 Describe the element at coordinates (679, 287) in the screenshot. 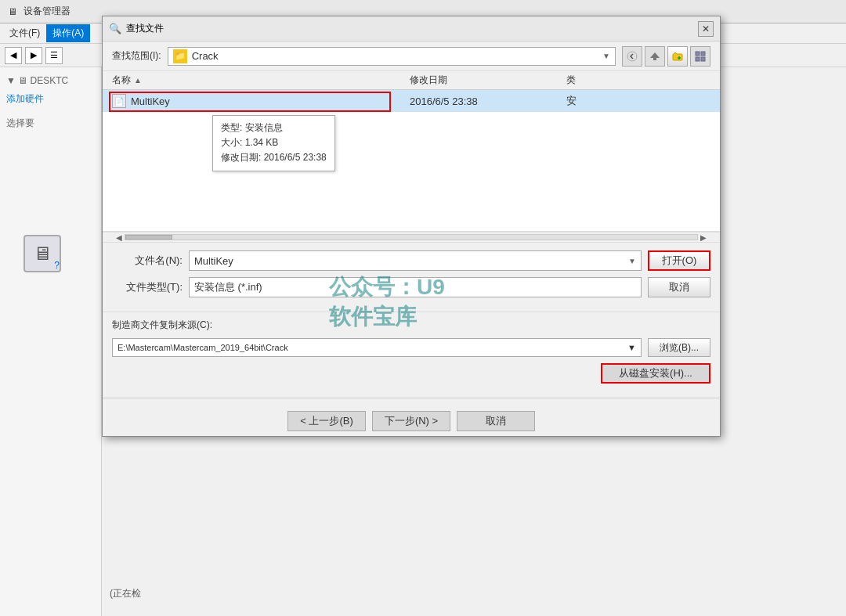

I see `cancel-button-form: 取消` at that location.